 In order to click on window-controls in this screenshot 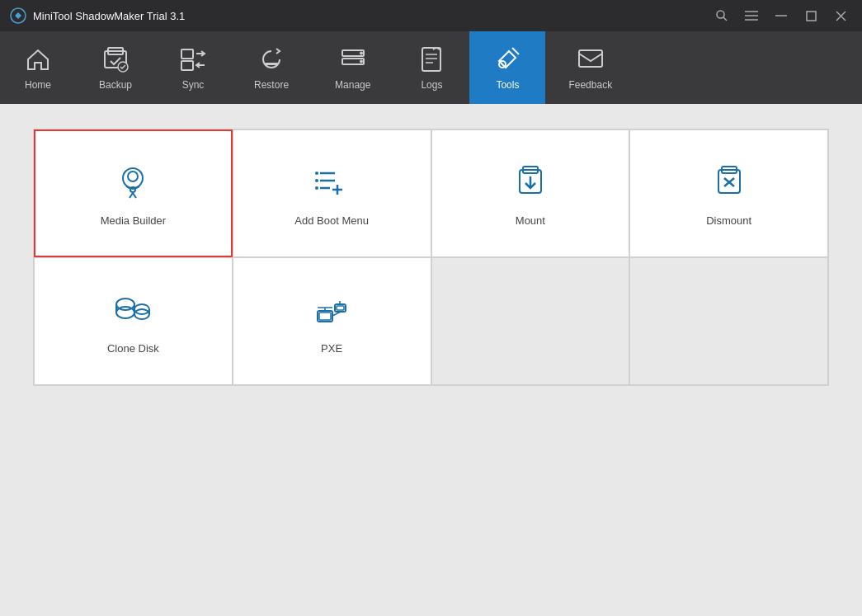, I will do `click(781, 16)`.